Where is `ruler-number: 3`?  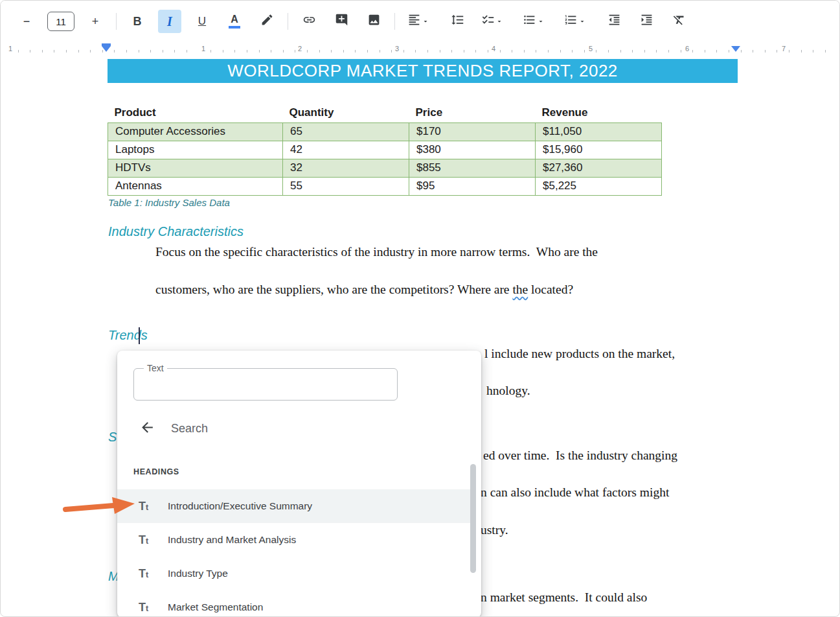 ruler-number: 3 is located at coordinates (397, 49).